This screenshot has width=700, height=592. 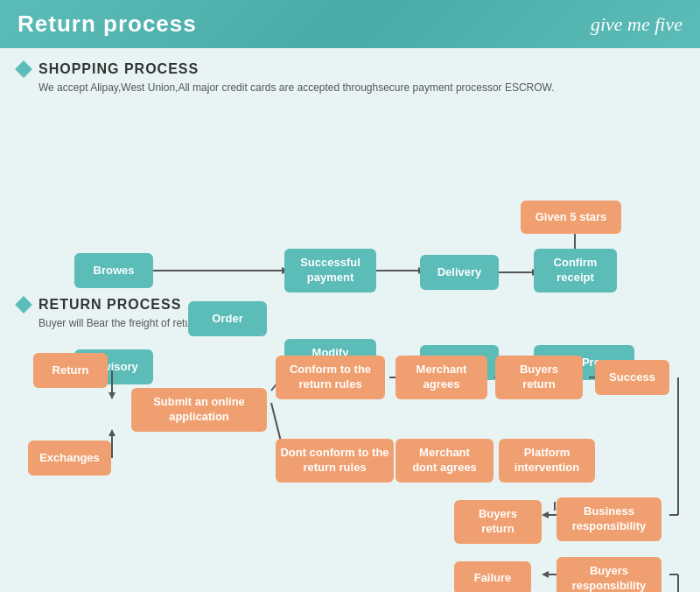 What do you see at coordinates (609, 519) in the screenshot?
I see `business-responsibility-box: Businessresponsibility` at bounding box center [609, 519].